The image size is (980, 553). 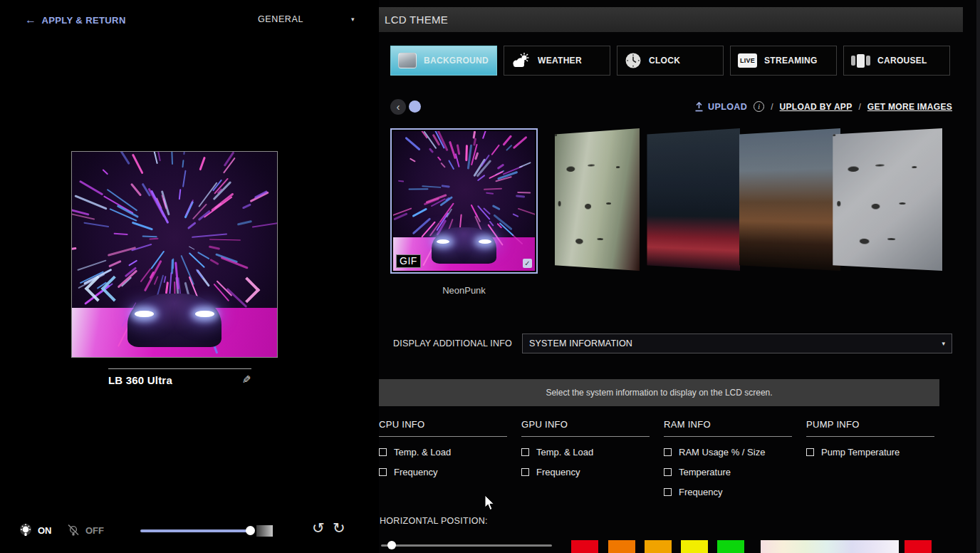 What do you see at coordinates (783, 61) in the screenshot?
I see `tab-streaming: LIVESTREAMING` at bounding box center [783, 61].